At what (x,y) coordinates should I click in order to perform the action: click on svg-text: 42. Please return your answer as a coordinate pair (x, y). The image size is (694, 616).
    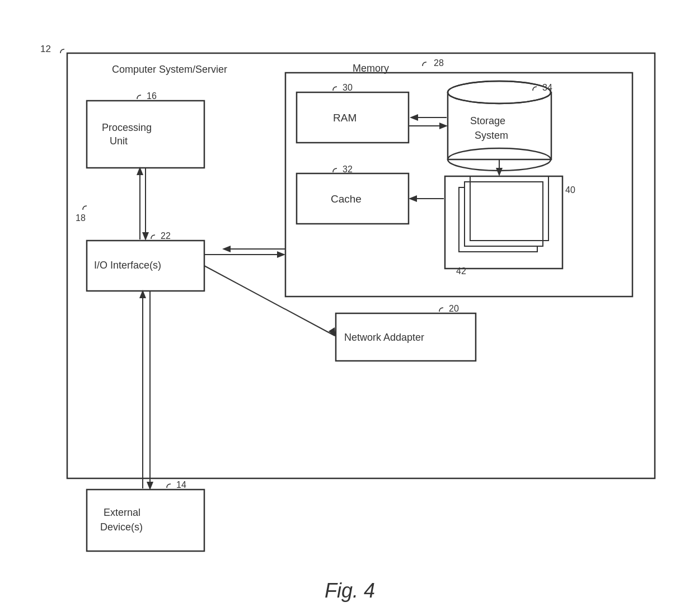
    Looking at the image, I should click on (461, 271).